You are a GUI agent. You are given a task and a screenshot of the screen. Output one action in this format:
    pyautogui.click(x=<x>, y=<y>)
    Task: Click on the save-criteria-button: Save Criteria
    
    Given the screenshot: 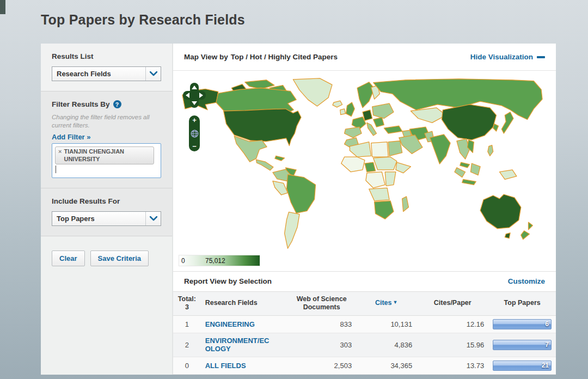 What is the action you would take?
    pyautogui.click(x=120, y=258)
    